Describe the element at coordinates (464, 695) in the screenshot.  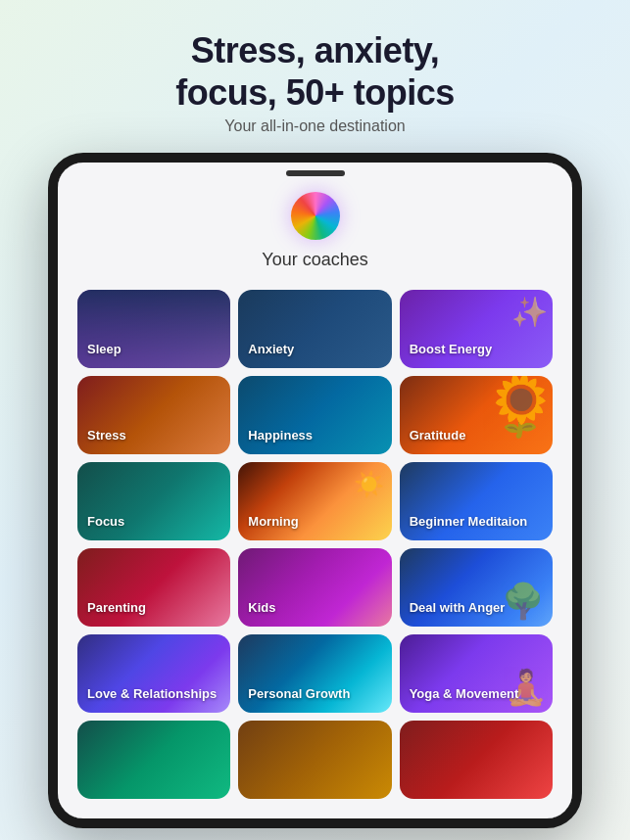
I see `card-label-yoga-movement: Yoga & Movement` at that location.